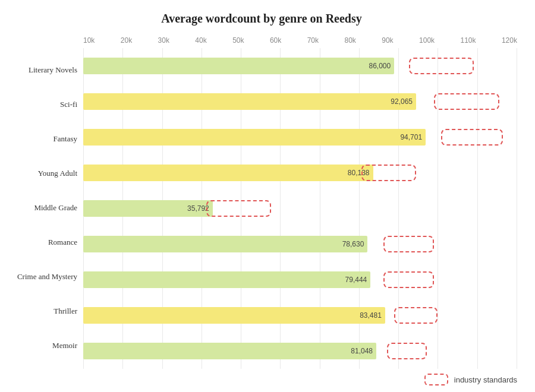  Describe the element at coordinates (468, 40) in the screenshot. I see `x-axis-label: 110k` at that location.